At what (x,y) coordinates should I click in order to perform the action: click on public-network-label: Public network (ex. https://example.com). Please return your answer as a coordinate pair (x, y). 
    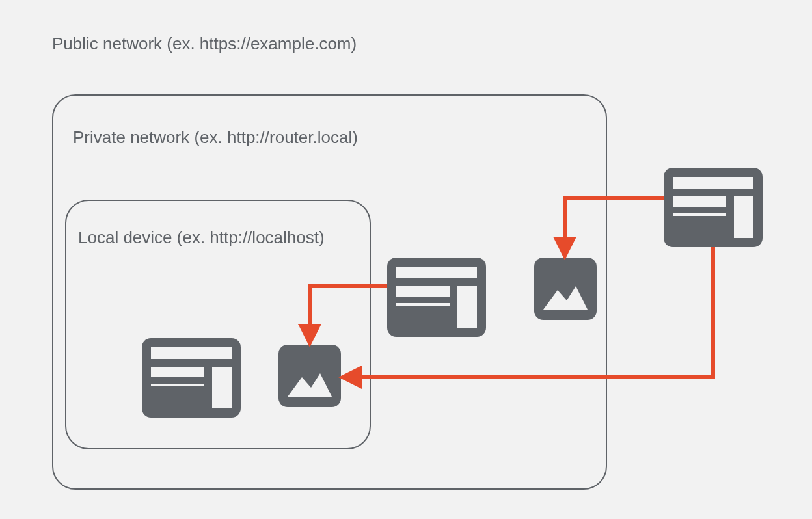
    Looking at the image, I should click on (204, 44).